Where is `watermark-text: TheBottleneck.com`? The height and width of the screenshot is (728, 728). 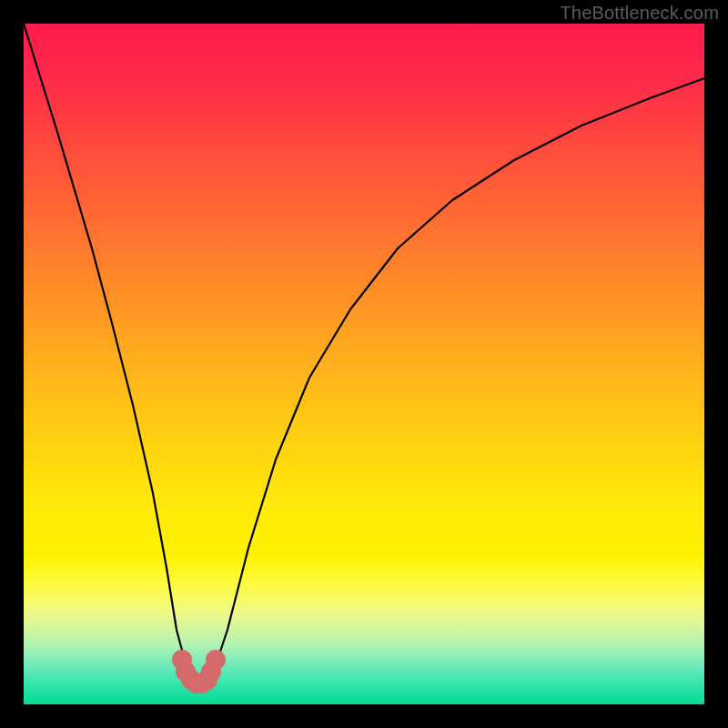 watermark-text: TheBottleneck.com is located at coordinates (639, 13).